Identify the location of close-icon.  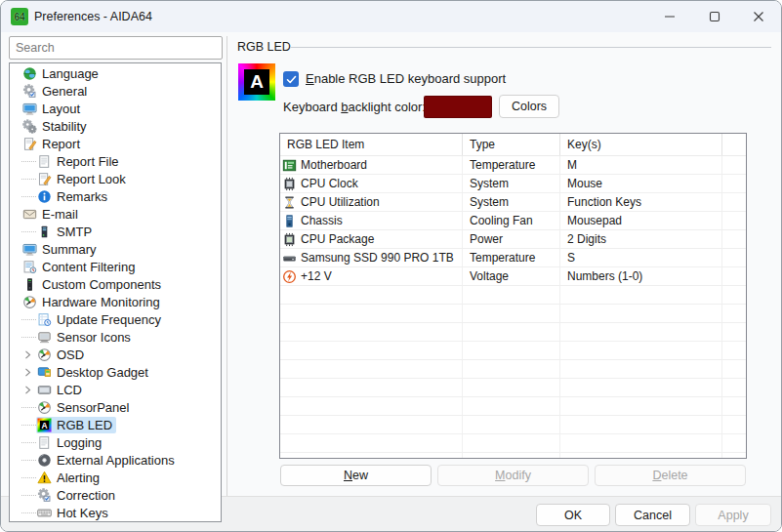
(759, 17).